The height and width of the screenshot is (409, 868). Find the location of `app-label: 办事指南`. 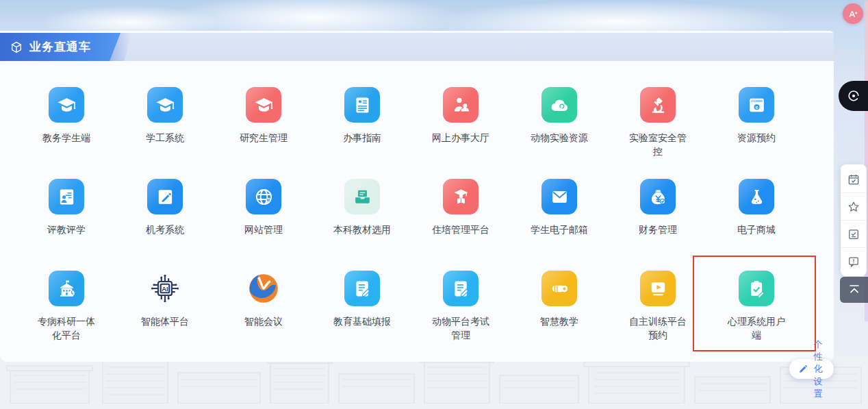

app-label: 办事指南 is located at coordinates (362, 138).